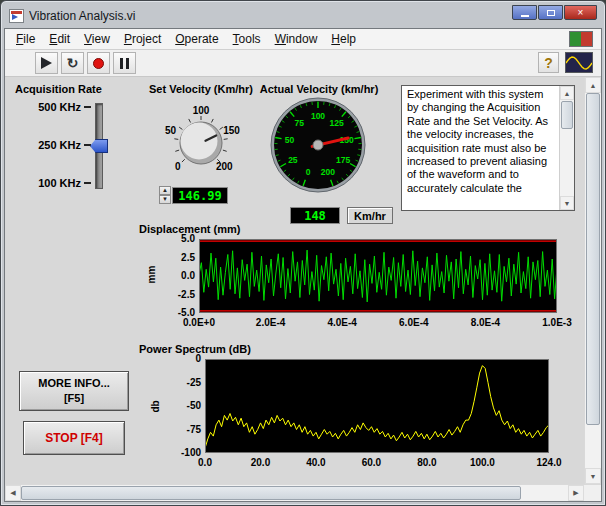 This screenshot has width=606, height=506. Describe the element at coordinates (303, 40) in the screenshot. I see `menu-bar: FileEditViewProjectOperateToolsWindowHel…` at that location.